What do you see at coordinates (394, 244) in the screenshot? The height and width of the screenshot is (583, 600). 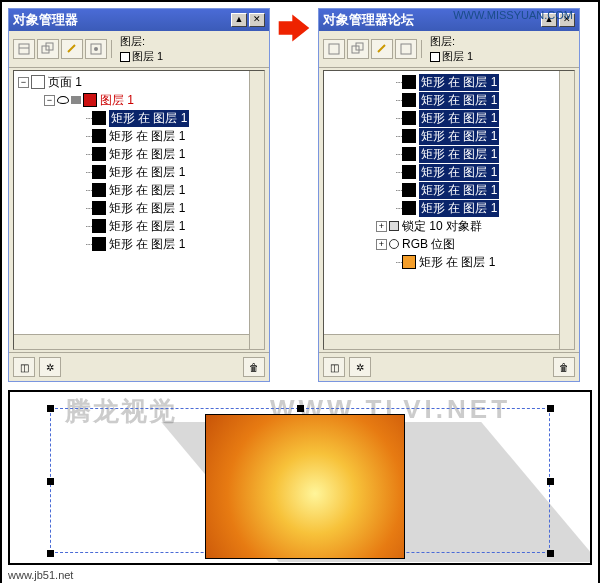 I see `magnifier-icon` at bounding box center [394, 244].